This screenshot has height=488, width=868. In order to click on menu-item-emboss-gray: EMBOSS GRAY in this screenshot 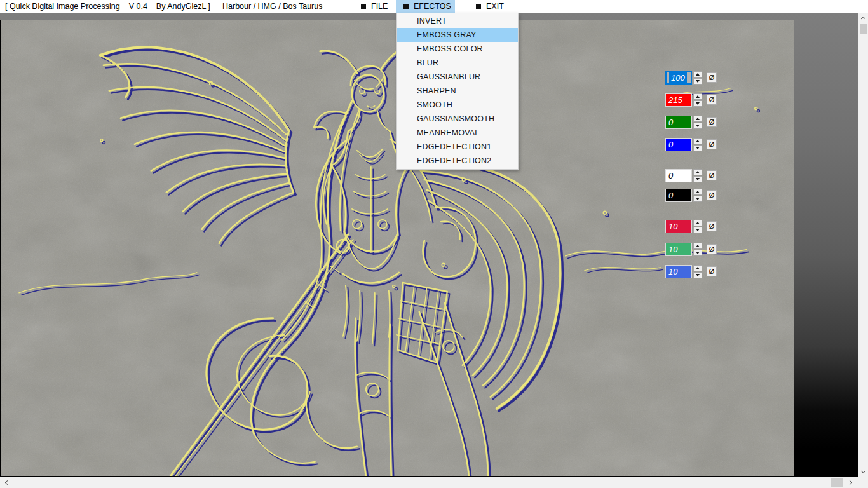, I will do `click(458, 35)`.